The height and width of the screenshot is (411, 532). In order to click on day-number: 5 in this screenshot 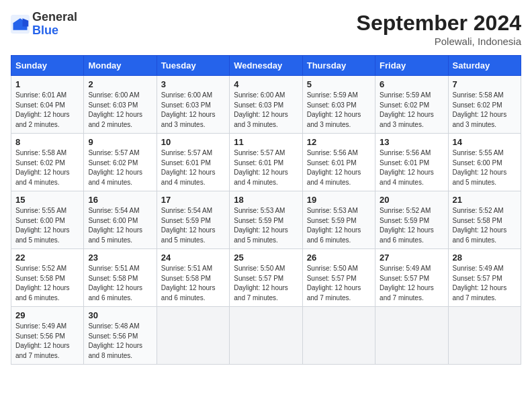, I will do `click(339, 85)`.